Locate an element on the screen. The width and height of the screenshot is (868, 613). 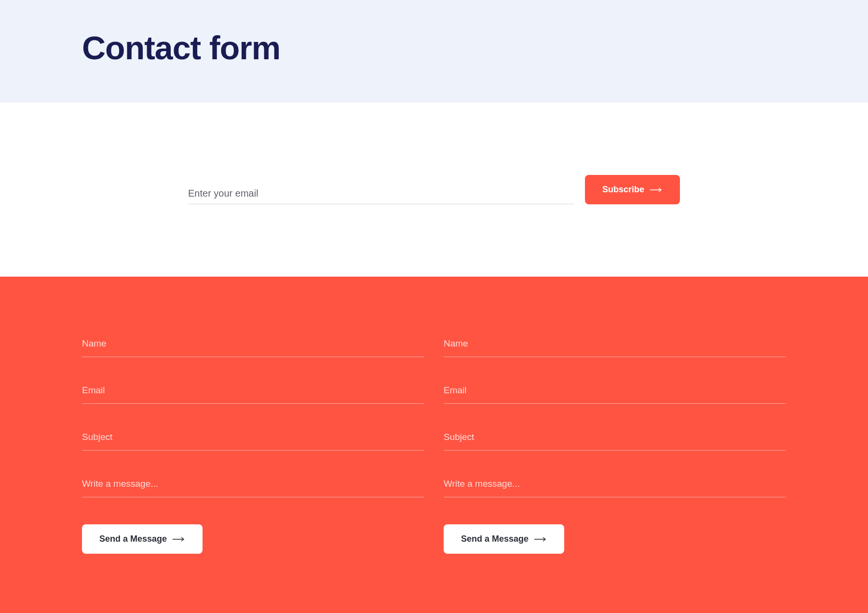
subscribe-button: Subscribe is located at coordinates (633, 190).